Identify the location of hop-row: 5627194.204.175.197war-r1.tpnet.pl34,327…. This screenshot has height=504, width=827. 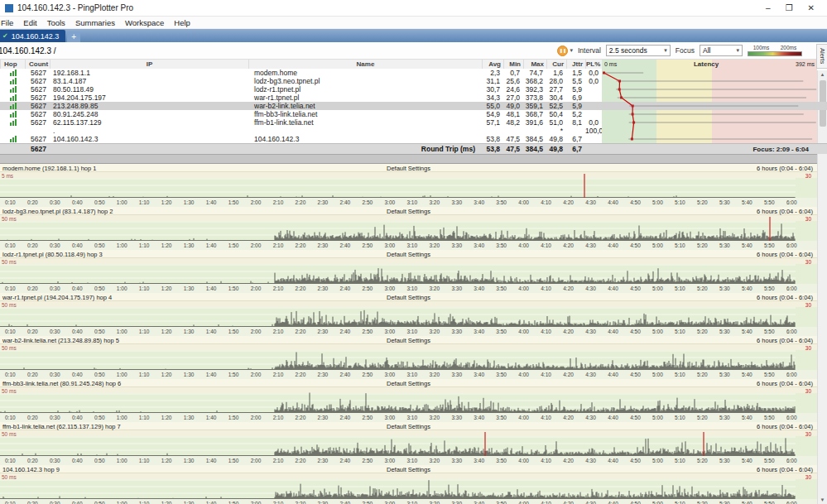
(414, 98).